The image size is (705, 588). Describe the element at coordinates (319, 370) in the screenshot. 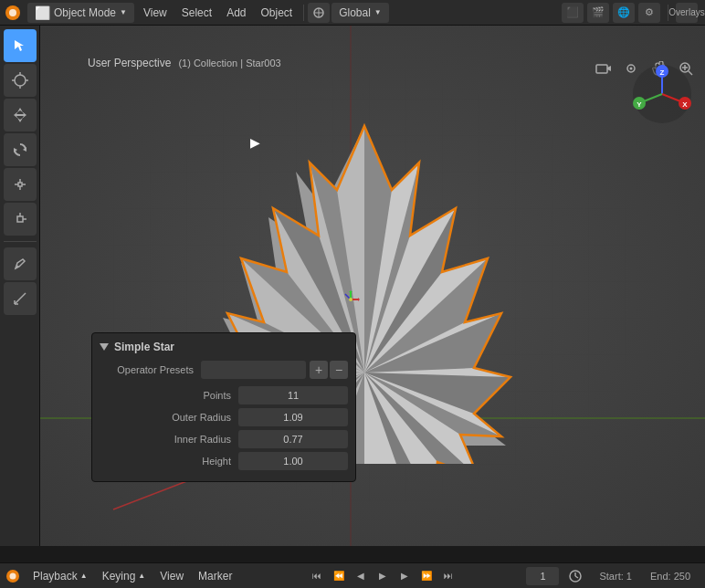

I see `presets-add-btn: +` at that location.